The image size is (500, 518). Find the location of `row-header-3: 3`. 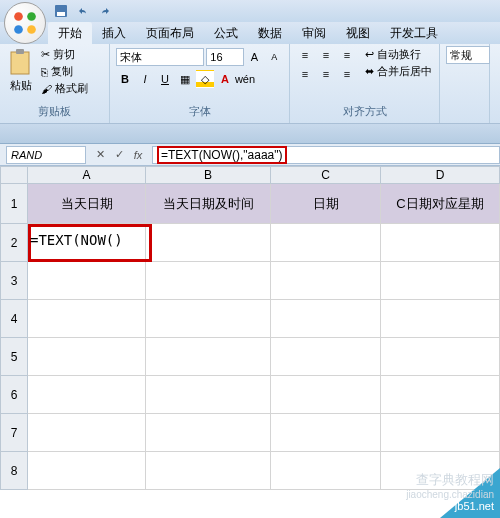

row-header-3: 3 is located at coordinates (14, 281).